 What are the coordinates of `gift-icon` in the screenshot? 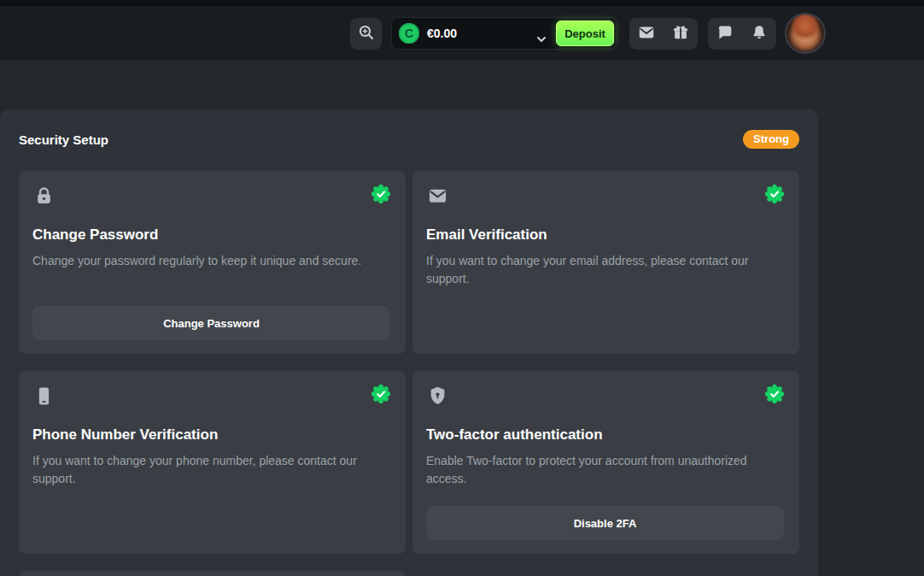 It's located at (681, 34).